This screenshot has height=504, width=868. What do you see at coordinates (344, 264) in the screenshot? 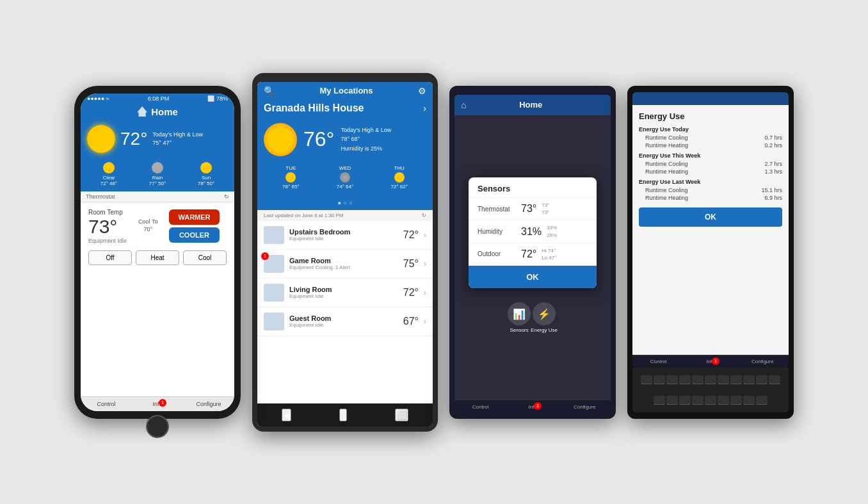
I see `room-info-2: Game Room Equipment Cooling. 1 Alert.` at bounding box center [344, 264].